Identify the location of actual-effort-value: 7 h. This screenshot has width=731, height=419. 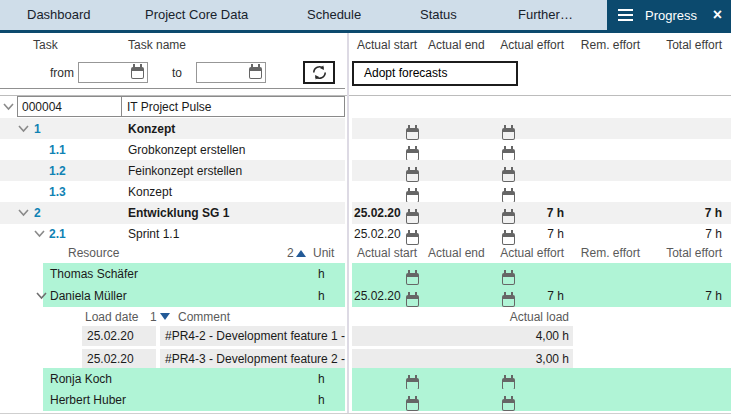
(528, 234).